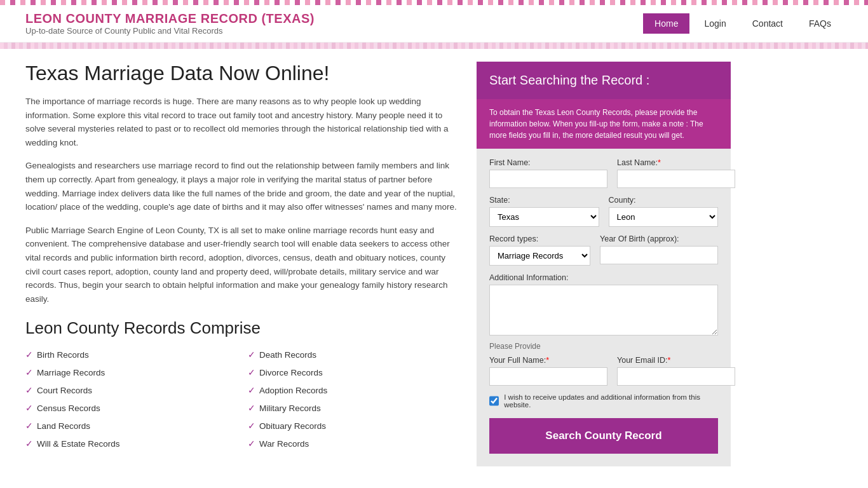  What do you see at coordinates (676, 360) in the screenshot?
I see `email-label: Your Email ID:*` at bounding box center [676, 360].